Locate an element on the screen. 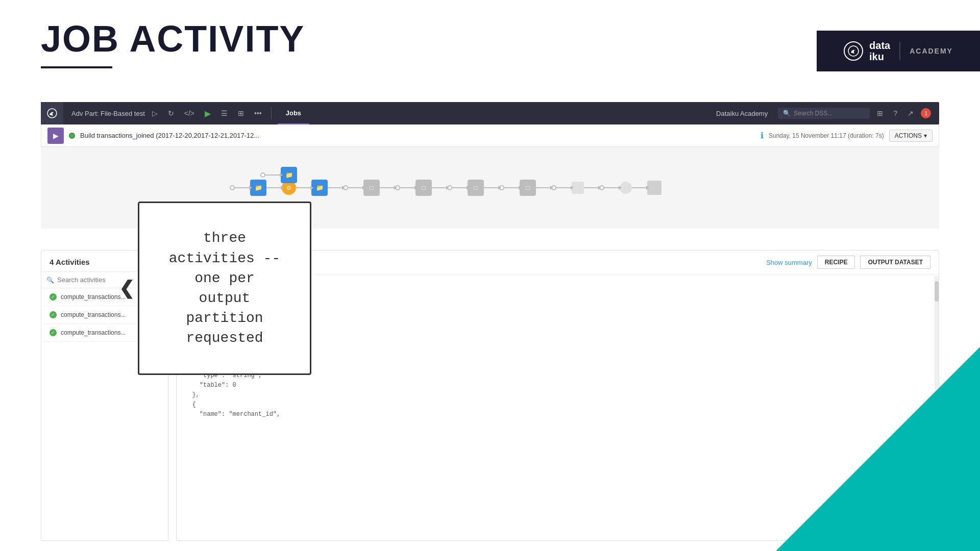  activity-name-1: compute_transactions... is located at coordinates (93, 297).